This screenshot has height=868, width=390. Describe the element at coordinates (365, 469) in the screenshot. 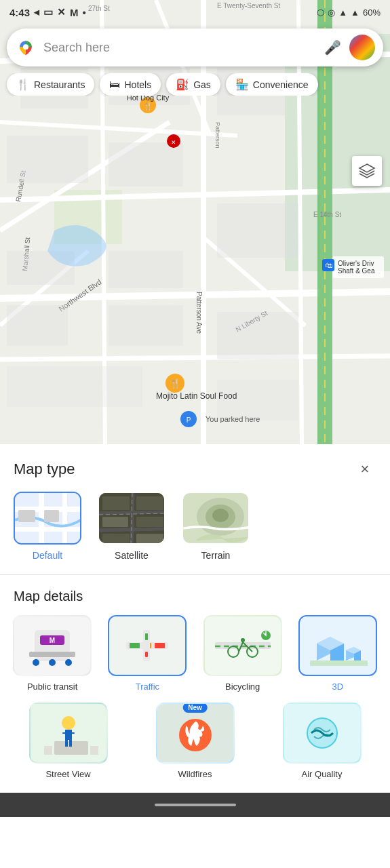

I see `close-button: ×` at that location.